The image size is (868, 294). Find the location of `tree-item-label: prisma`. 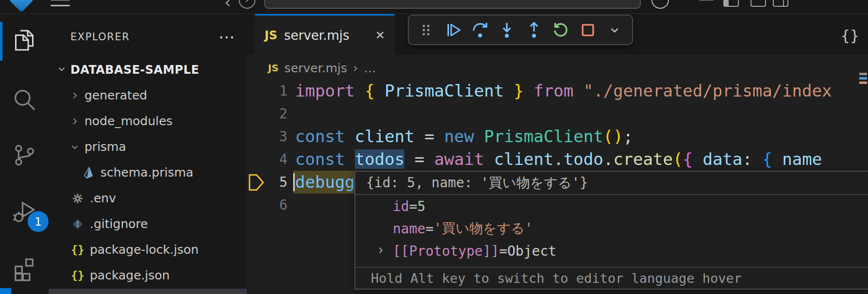

tree-item-label: prisma is located at coordinates (105, 147).